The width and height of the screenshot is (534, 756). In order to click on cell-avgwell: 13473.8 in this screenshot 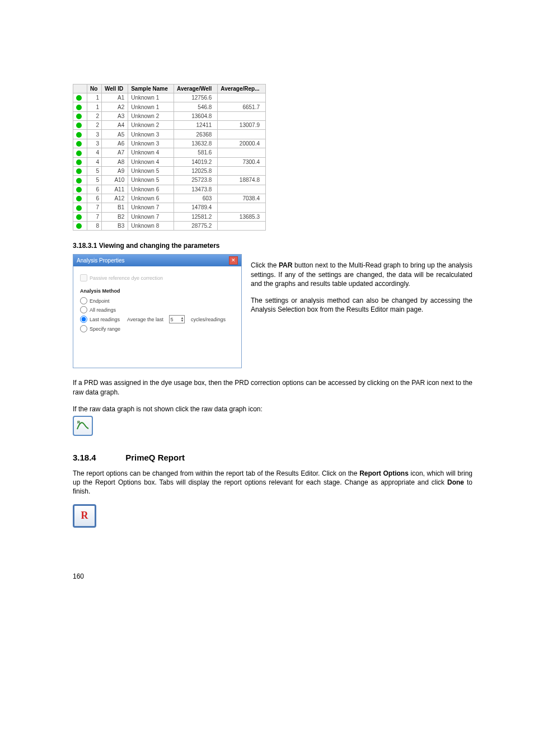, I will do `click(196, 189)`.